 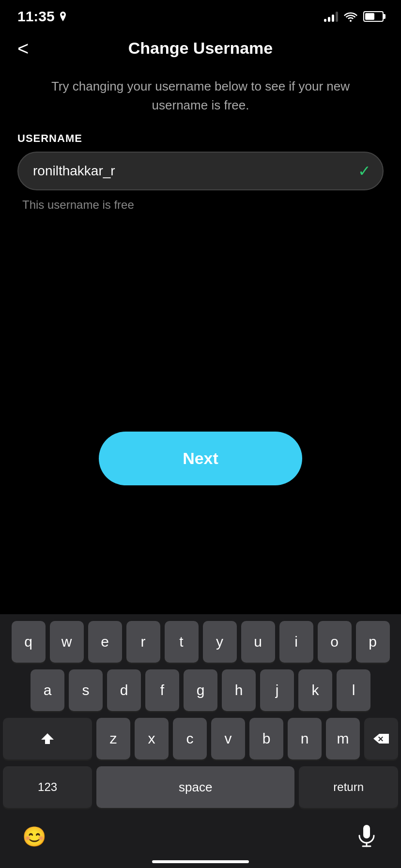 I want to click on key-b: b, so click(x=266, y=739).